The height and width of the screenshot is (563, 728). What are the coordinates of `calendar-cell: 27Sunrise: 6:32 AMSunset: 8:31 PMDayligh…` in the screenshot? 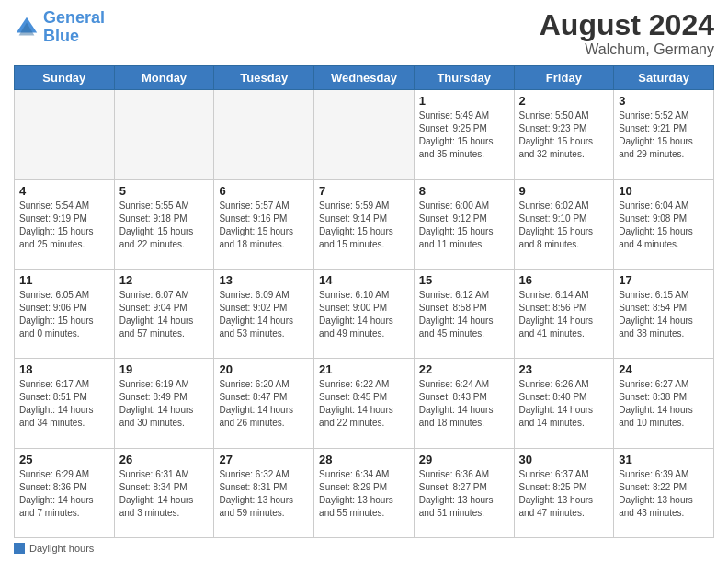 It's located at (265, 493).